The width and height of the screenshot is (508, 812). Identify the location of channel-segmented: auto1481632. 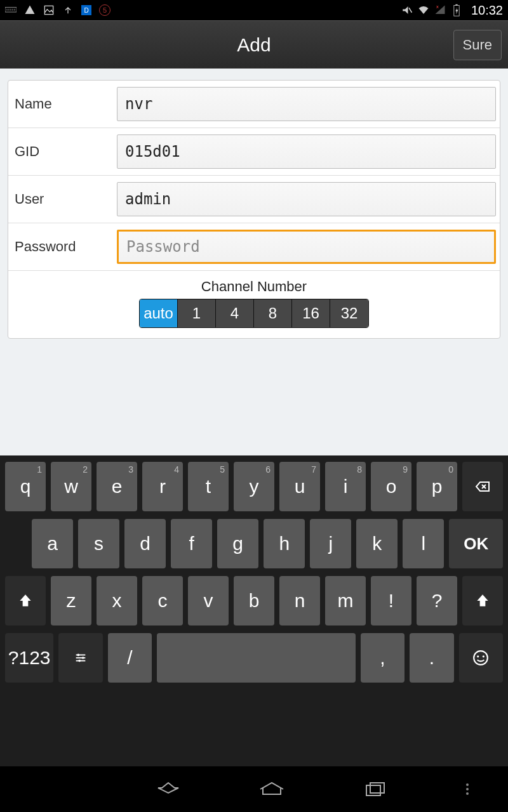
(254, 313).